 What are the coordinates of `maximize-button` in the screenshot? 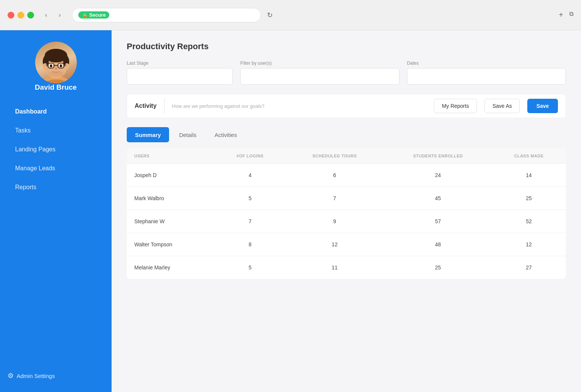 It's located at (31, 15).